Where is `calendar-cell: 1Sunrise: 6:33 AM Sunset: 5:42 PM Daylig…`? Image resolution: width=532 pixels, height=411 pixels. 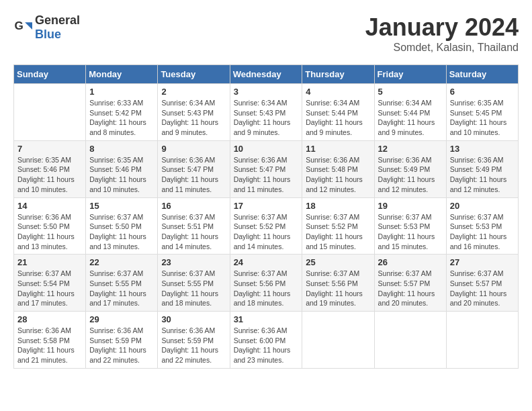 calendar-cell: 1Sunrise: 6:33 AM Sunset: 5:42 PM Daylig… is located at coordinates (122, 113).